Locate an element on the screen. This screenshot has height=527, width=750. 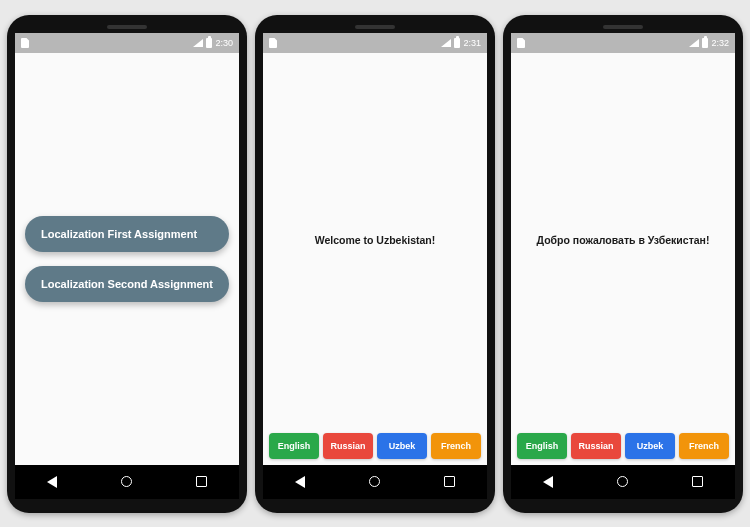
status-bar: 2:31 is located at coordinates (375, 43).